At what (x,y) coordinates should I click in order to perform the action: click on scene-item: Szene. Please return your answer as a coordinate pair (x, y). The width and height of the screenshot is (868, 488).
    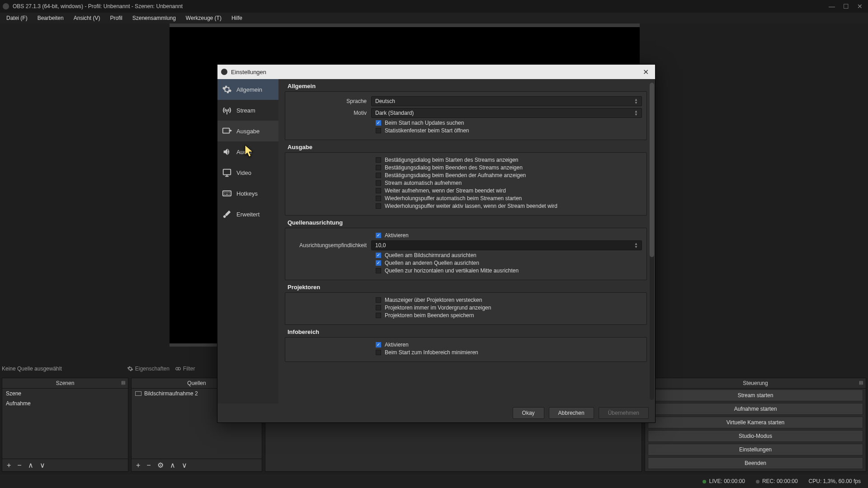
    Looking at the image, I should click on (65, 394).